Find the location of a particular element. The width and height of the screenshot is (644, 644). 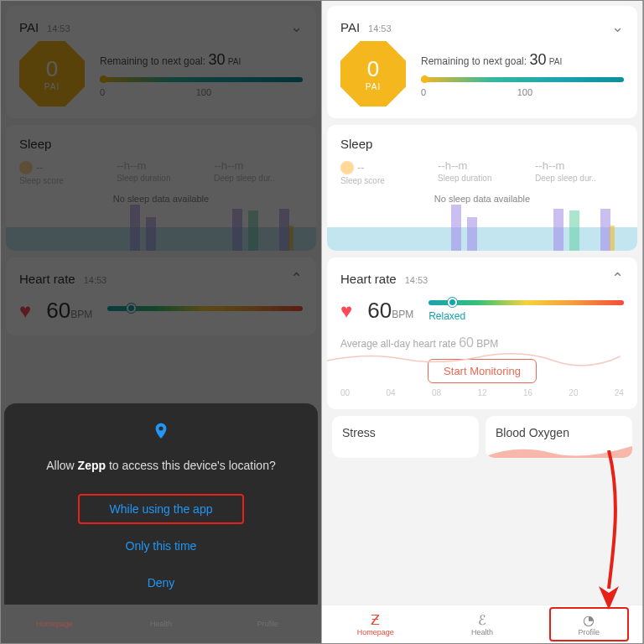

bottom-navbar: Ƶ Homepage ℰ Health ◔ Profile is located at coordinates (482, 624).